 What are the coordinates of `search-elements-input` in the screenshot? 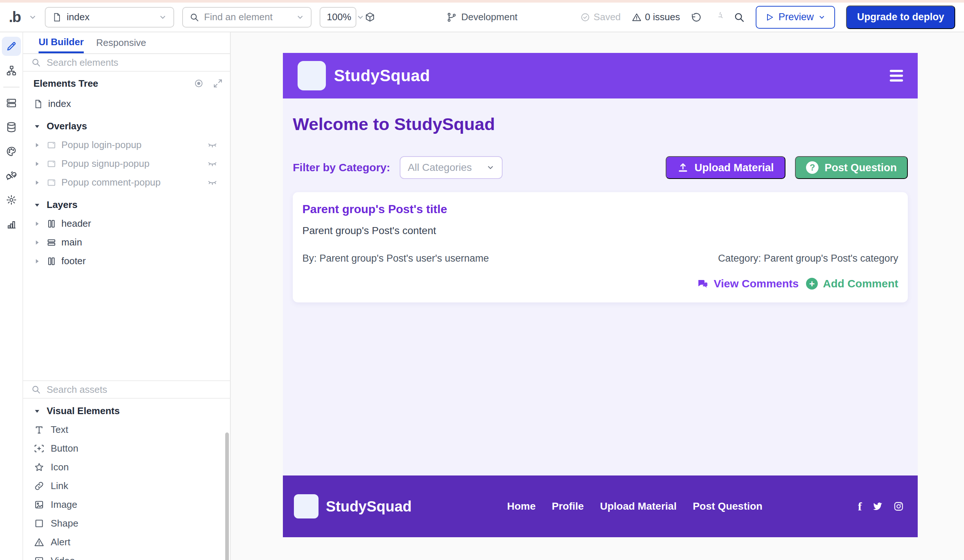 It's located at (134, 63).